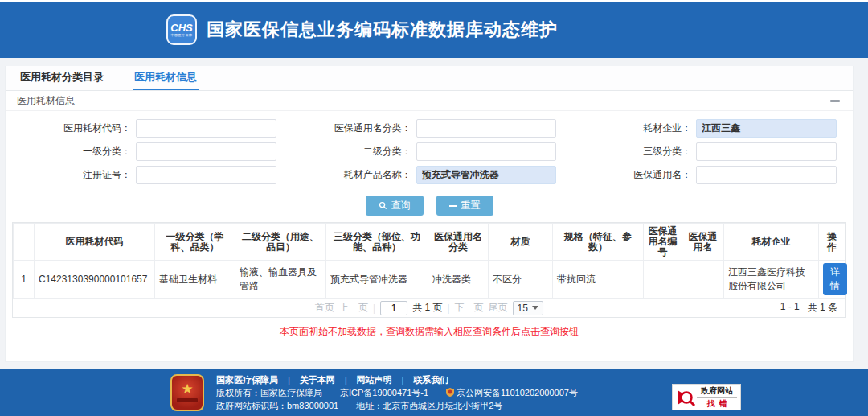 The width and height of the screenshot is (868, 416). What do you see at coordinates (429, 307) in the screenshot?
I see `pagination-bar: 首页 上一页 | 共 1 页 | 下一页 尾页 15 1 - 1 共 1 条` at bounding box center [429, 307].